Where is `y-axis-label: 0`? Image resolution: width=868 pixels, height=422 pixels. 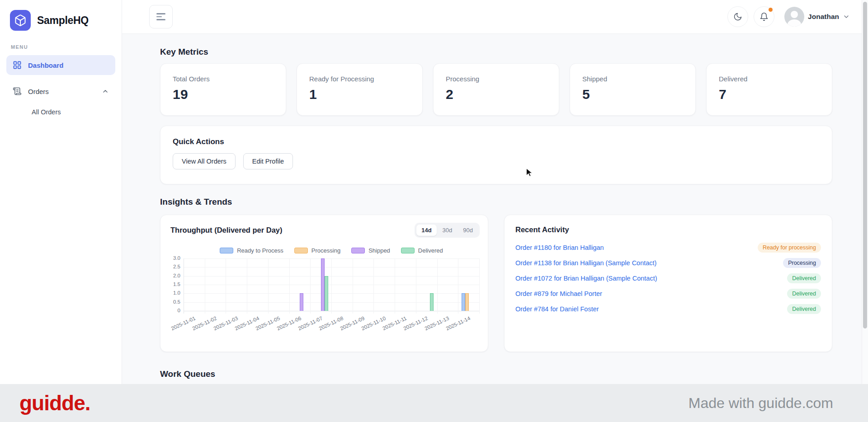 y-axis-label: 0 is located at coordinates (179, 310).